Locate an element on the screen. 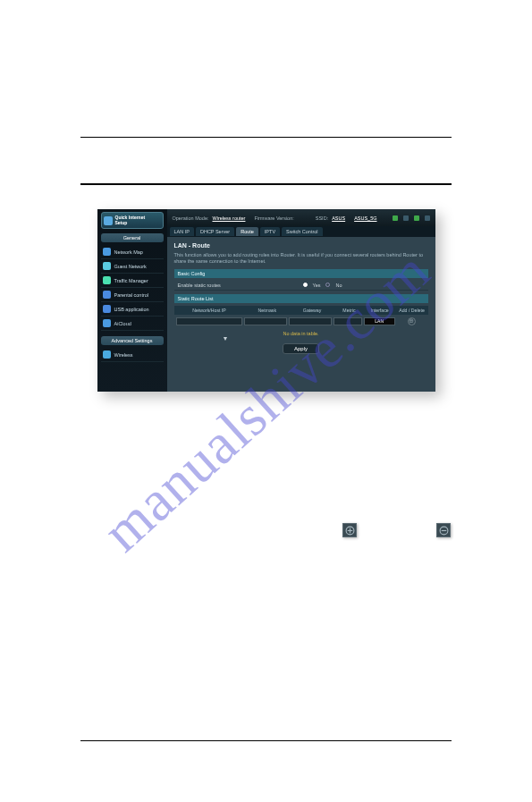 The image size is (532, 802). tab-route: Route is located at coordinates (247, 232).